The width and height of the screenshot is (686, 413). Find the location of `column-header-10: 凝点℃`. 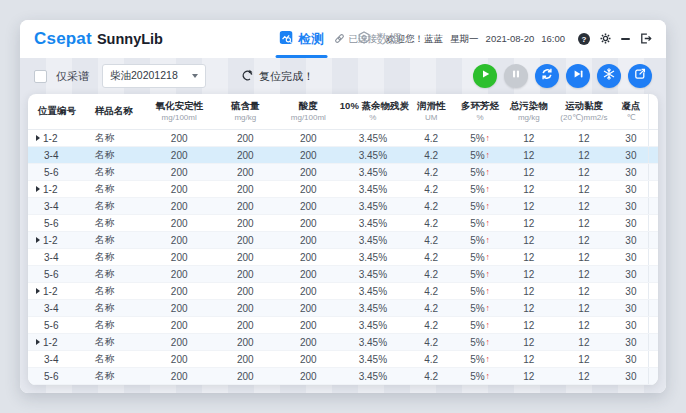

column-header-10: 凝点℃ is located at coordinates (632, 112).